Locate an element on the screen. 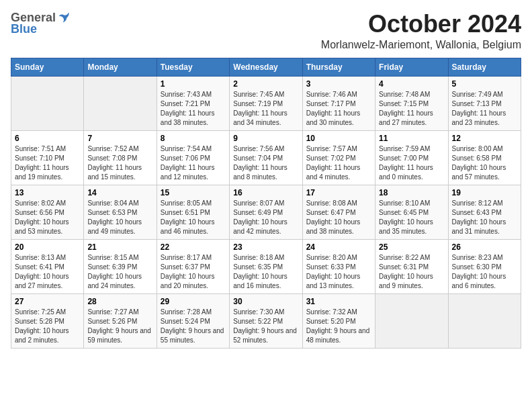 The height and width of the screenshot is (411, 532). day-number: 31 is located at coordinates (339, 302).